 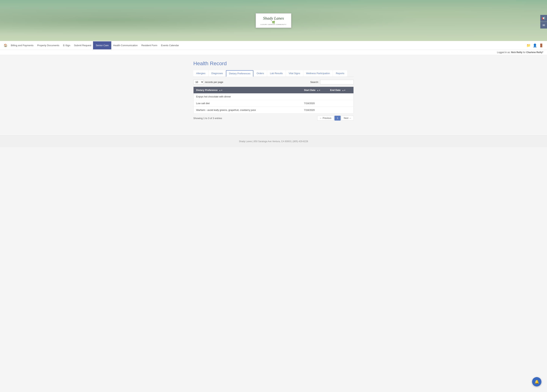 What do you see at coordinates (529, 45) in the screenshot?
I see `folder-icon: 📁` at bounding box center [529, 45].